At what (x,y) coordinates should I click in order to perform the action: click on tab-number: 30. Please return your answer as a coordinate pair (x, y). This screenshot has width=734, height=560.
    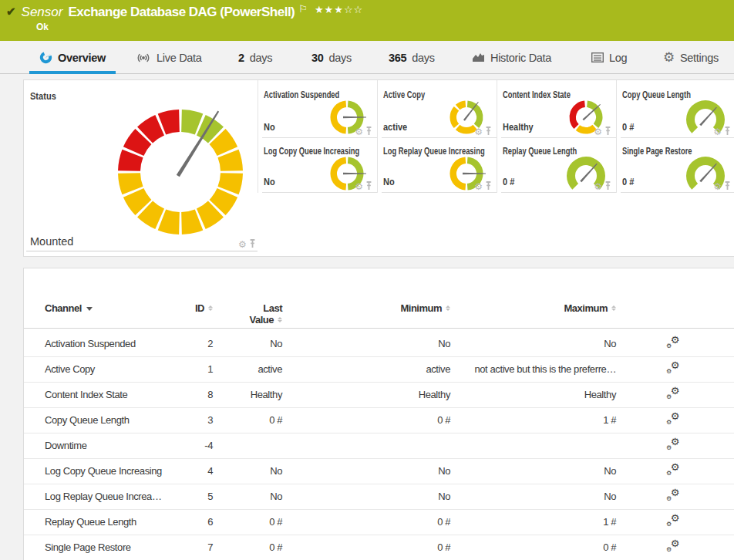
    Looking at the image, I should click on (318, 58).